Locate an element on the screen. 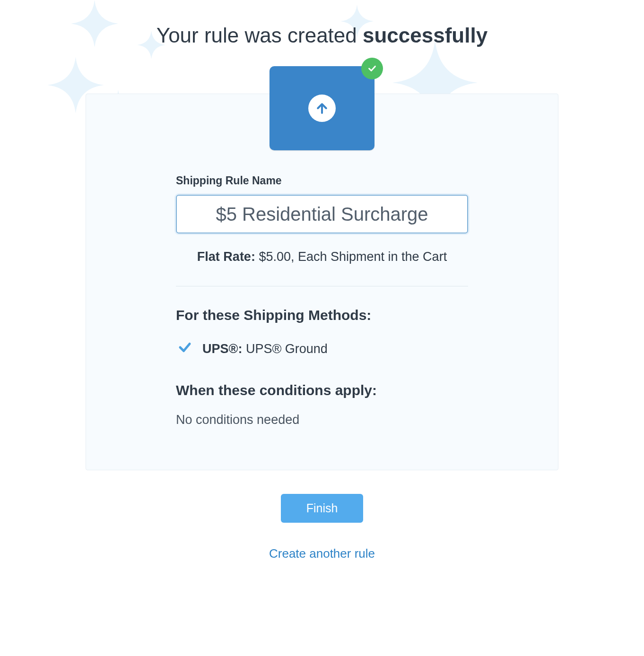 The height and width of the screenshot is (656, 644). methods-heading: For these Shipping Methods: is located at coordinates (322, 315).